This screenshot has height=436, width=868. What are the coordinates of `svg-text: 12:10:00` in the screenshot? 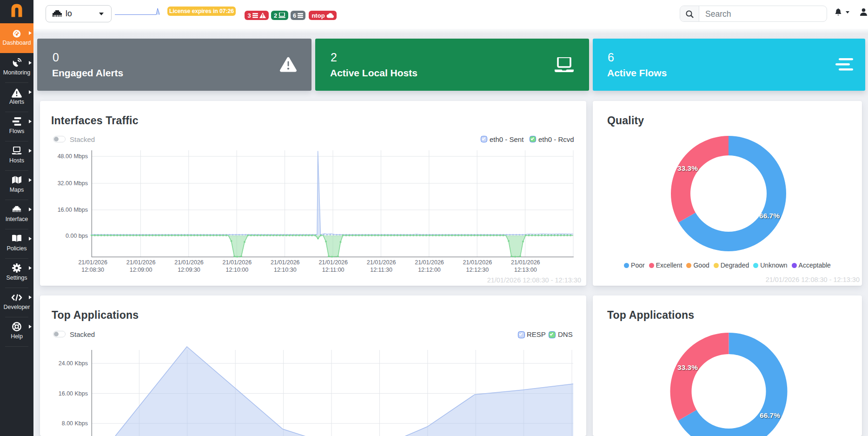 It's located at (237, 270).